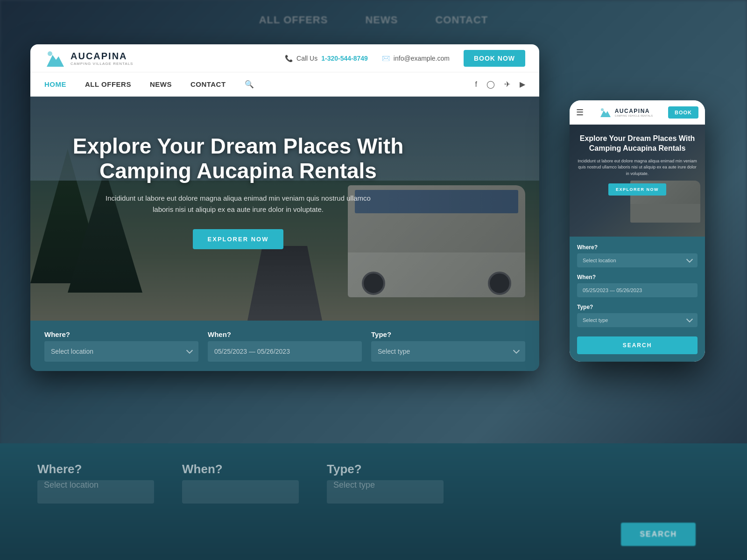 The width and height of the screenshot is (747, 560). What do you see at coordinates (294, 20) in the screenshot?
I see `bg-nav-offers: ALL OFFERS` at bounding box center [294, 20].